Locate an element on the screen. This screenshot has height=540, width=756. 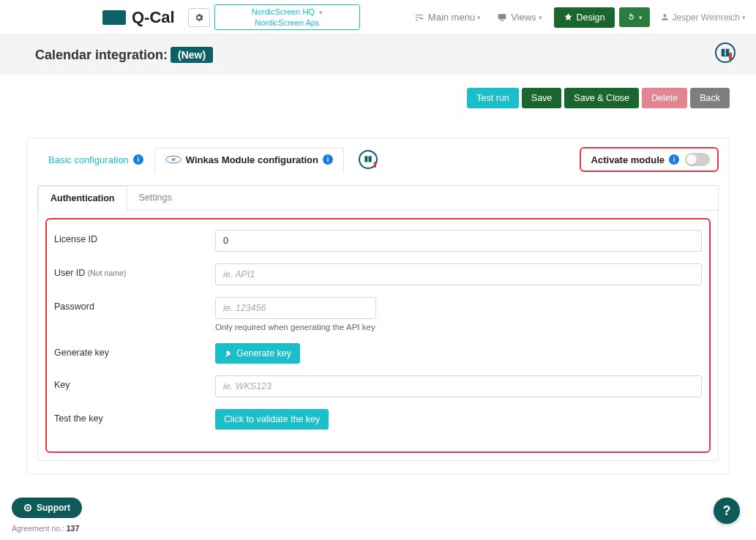
support-button: Support is located at coordinates (47, 508).